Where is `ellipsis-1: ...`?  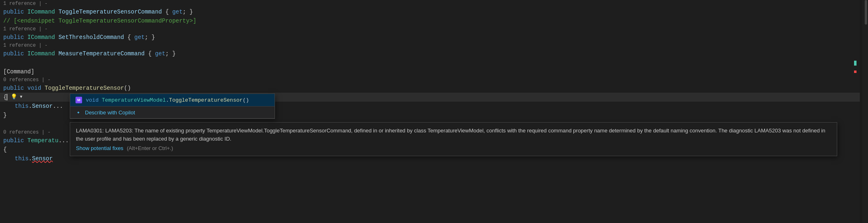
ellipsis-1: ... is located at coordinates (57, 106).